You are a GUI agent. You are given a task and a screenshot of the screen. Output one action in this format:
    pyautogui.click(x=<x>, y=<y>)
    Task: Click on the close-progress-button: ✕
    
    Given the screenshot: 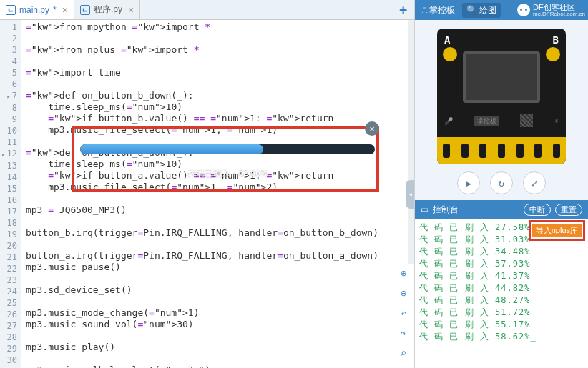 What is the action you would take?
    pyautogui.click(x=372, y=129)
    